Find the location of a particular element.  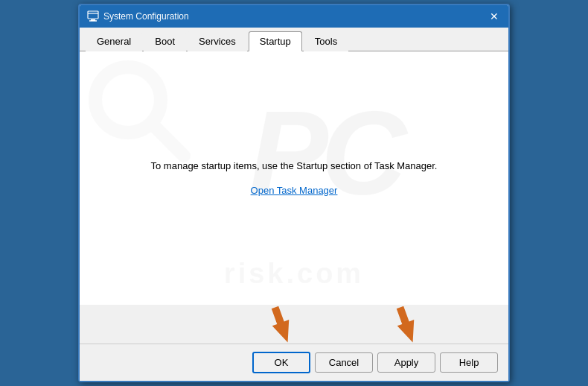

arrow-row is located at coordinates (294, 324).